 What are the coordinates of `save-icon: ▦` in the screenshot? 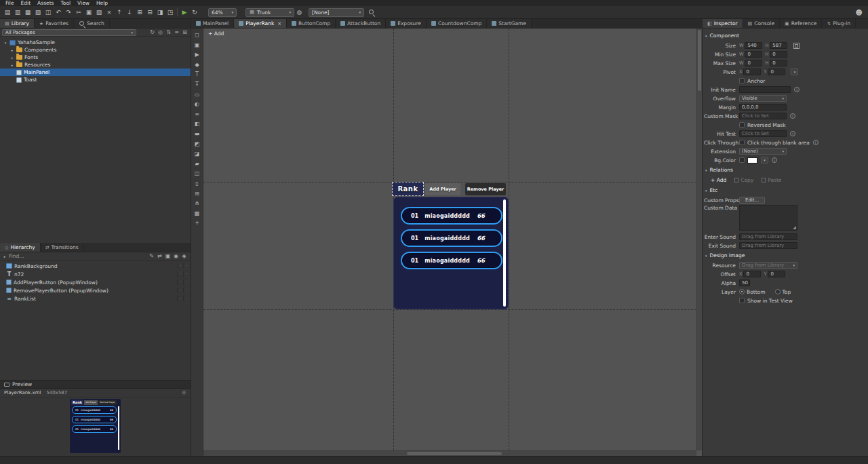 It's located at (28, 12).